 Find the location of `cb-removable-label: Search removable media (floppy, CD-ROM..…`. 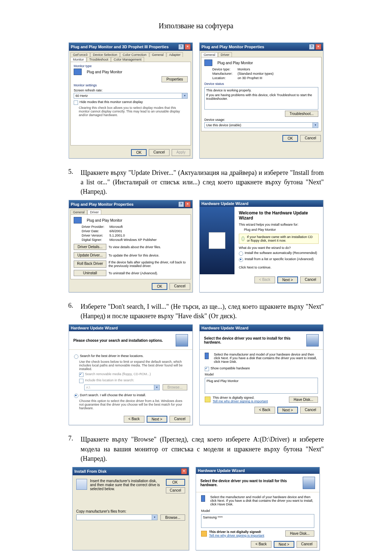

cb-removable-label: Search removable media (floppy, CD-ROM..… is located at coordinates (118, 374).